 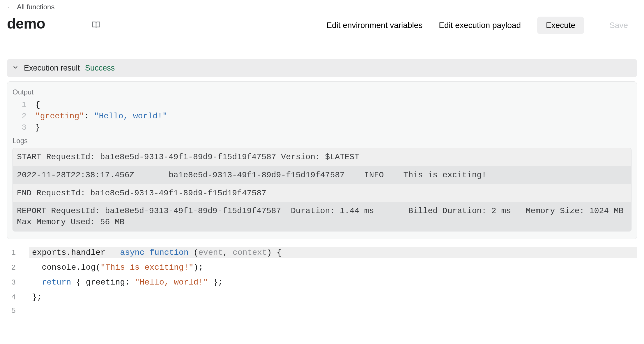 I want to click on output-block: 1{2 "greeting": "Hello, world!"3}, so click(x=322, y=116).